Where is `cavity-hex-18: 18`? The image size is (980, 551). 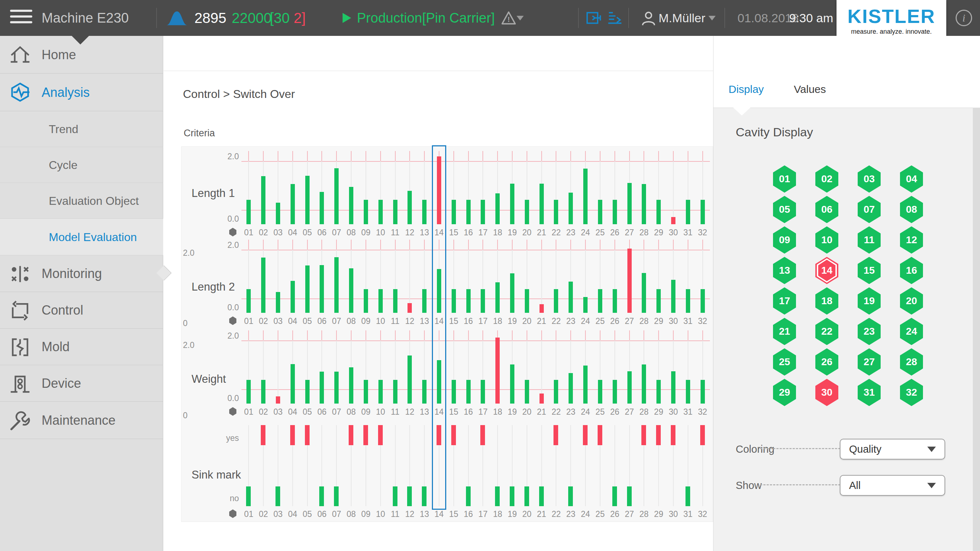 cavity-hex-18: 18 is located at coordinates (827, 301).